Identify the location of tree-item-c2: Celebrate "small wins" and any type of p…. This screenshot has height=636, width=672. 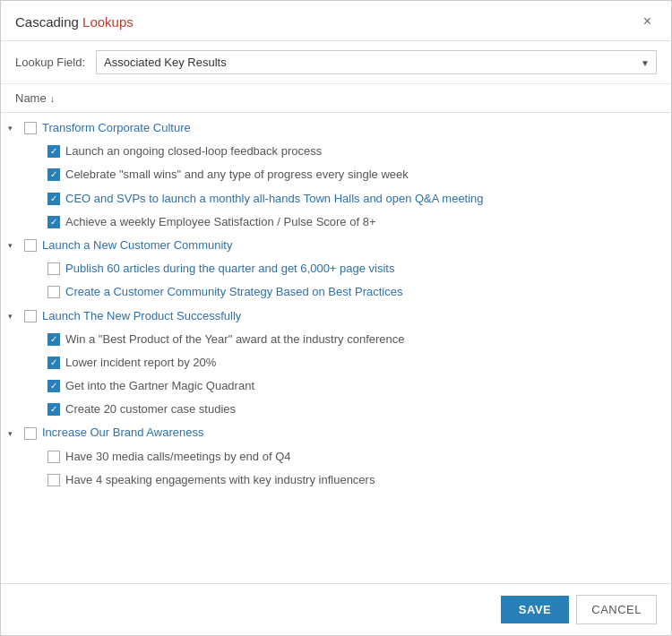
(336, 175).